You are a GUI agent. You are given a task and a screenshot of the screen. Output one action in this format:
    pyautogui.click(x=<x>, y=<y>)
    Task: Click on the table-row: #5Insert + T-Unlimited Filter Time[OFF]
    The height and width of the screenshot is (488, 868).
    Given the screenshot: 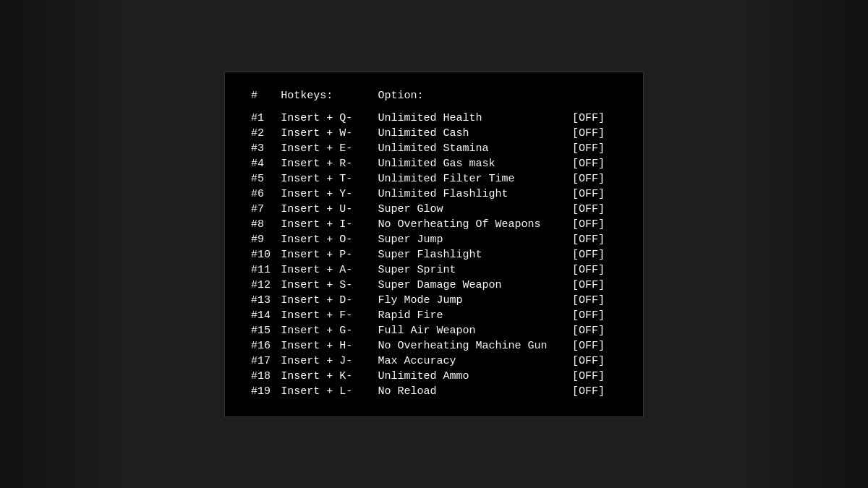 What is the action you would take?
    pyautogui.click(x=434, y=179)
    